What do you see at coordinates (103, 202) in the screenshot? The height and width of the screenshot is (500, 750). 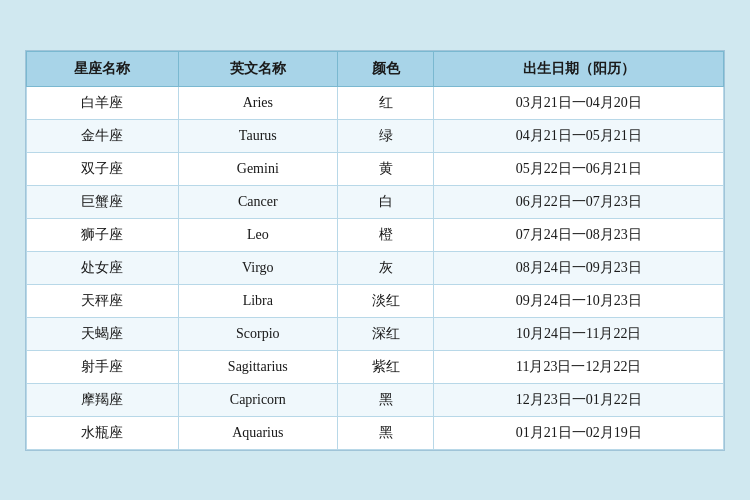 I see `cell-zh: 巨蟹座` at bounding box center [103, 202].